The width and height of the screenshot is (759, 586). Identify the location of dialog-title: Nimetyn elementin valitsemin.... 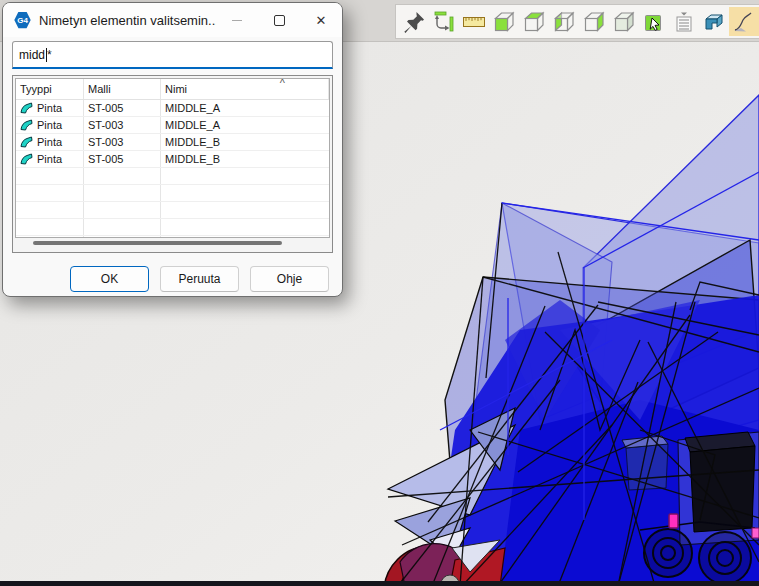
(128, 20).